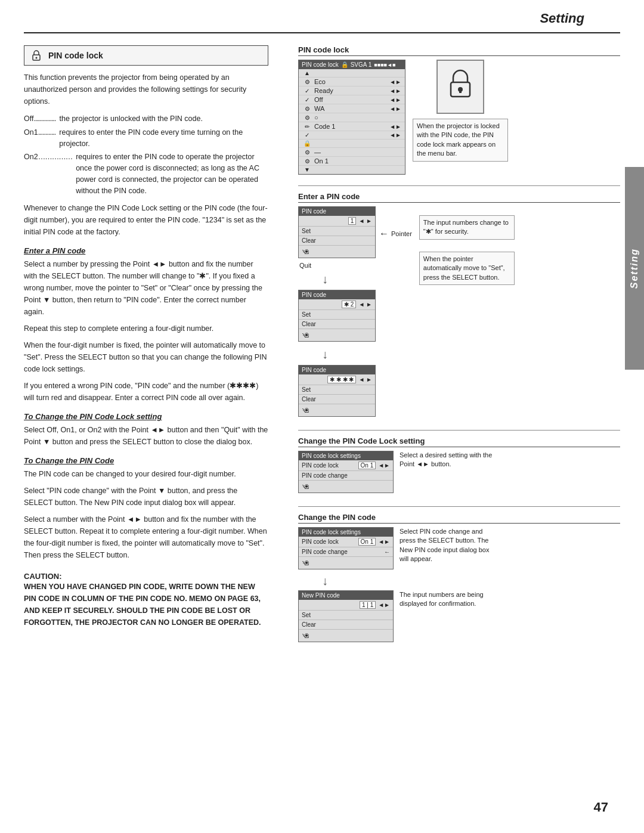  Describe the element at coordinates (332, 456) in the screenshot. I see `change-lock-topbar-text: PIN code lock settings` at that location.